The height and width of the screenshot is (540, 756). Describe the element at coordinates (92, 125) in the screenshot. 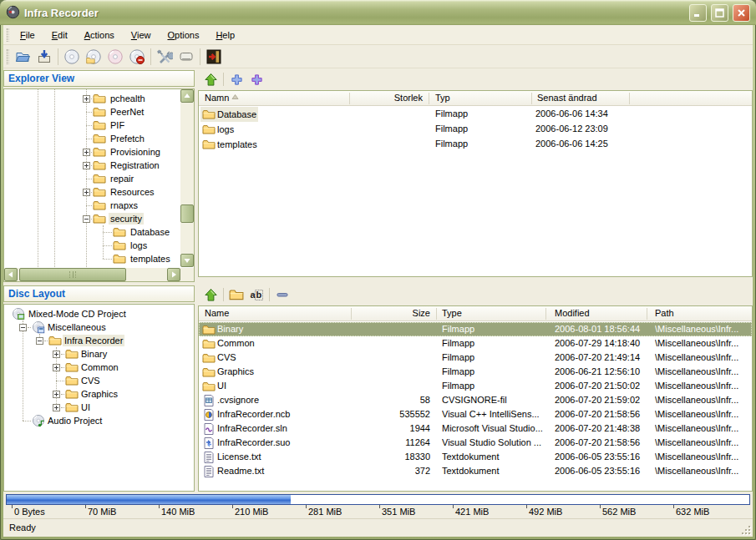

I see `explorer-item-pif: PIF` at that location.